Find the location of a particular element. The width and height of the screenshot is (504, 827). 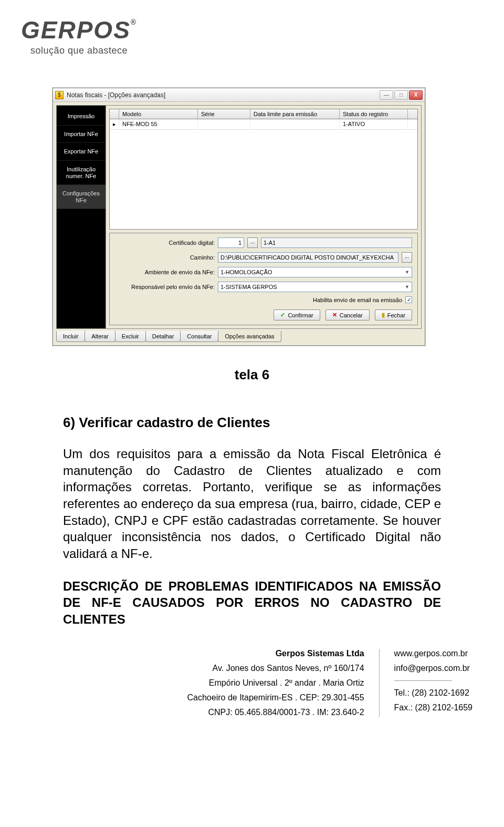

window-controls: — □ X is located at coordinates (401, 95).